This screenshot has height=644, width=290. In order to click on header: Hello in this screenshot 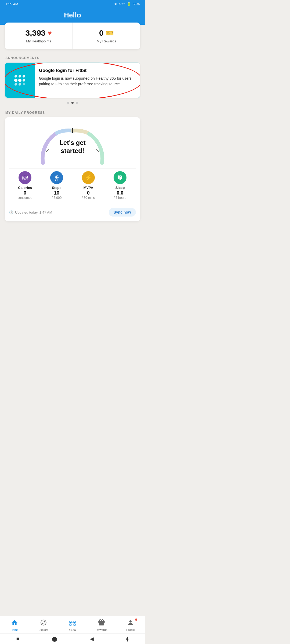, I will do `click(73, 17)`.